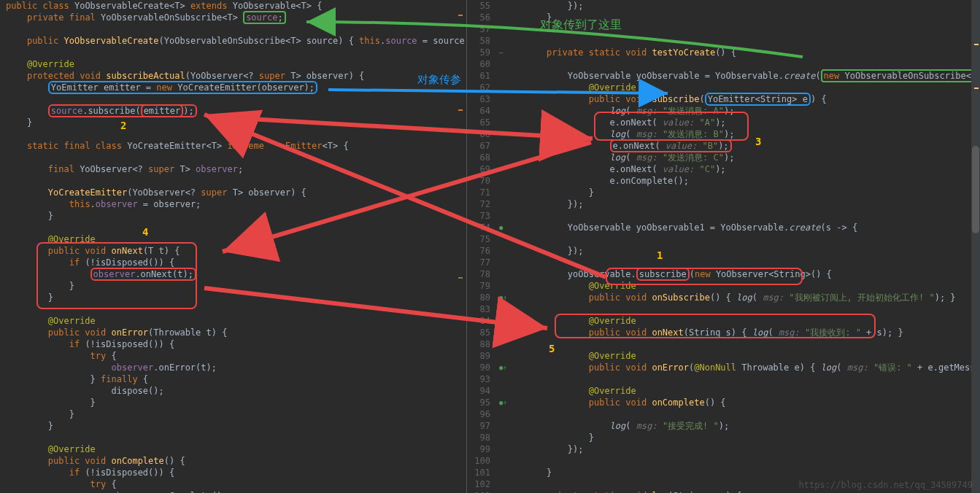  I want to click on code-line: 72 });, so click(724, 204).